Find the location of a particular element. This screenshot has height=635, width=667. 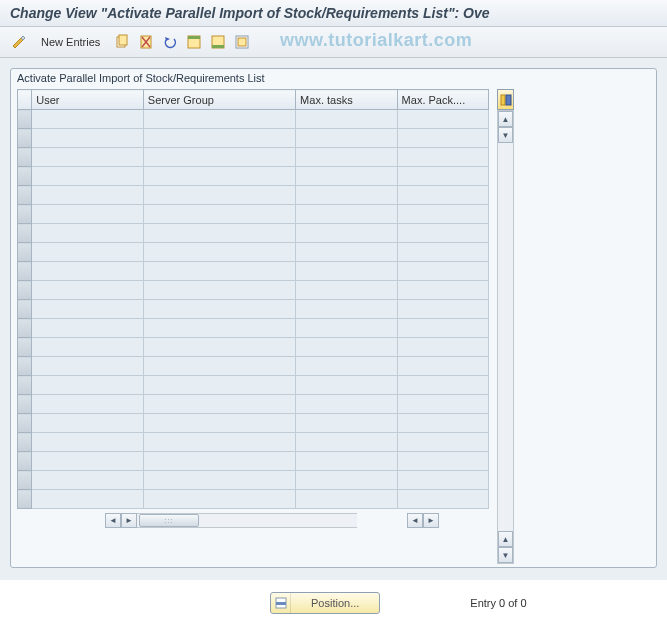

table-settings-icon is located at coordinates (506, 100).